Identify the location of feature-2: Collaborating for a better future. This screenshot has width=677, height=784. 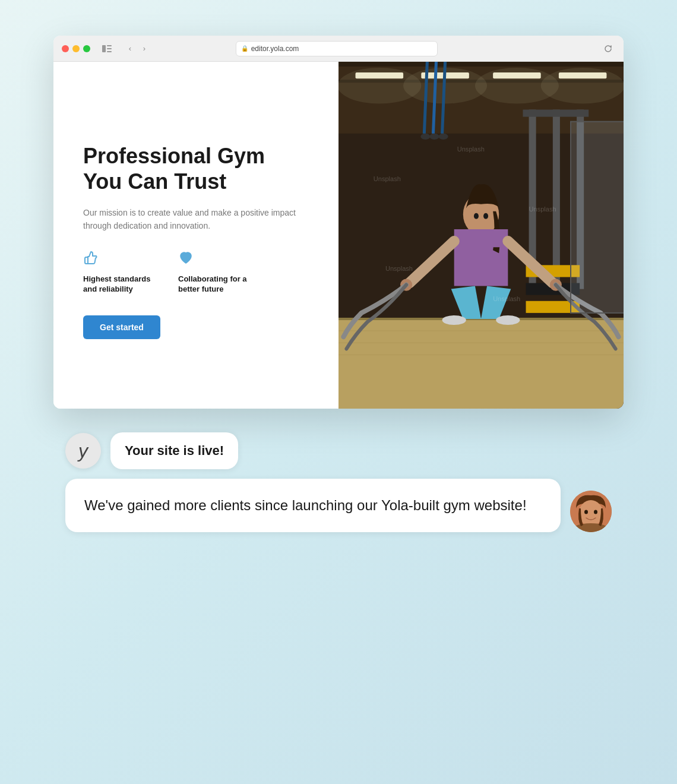
(214, 273).